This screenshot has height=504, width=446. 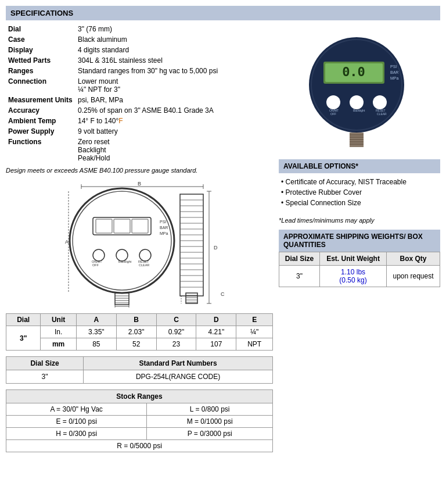 What do you see at coordinates (174, 131) in the screenshot?
I see `spec-value-power: 9 volt battery` at bounding box center [174, 131].